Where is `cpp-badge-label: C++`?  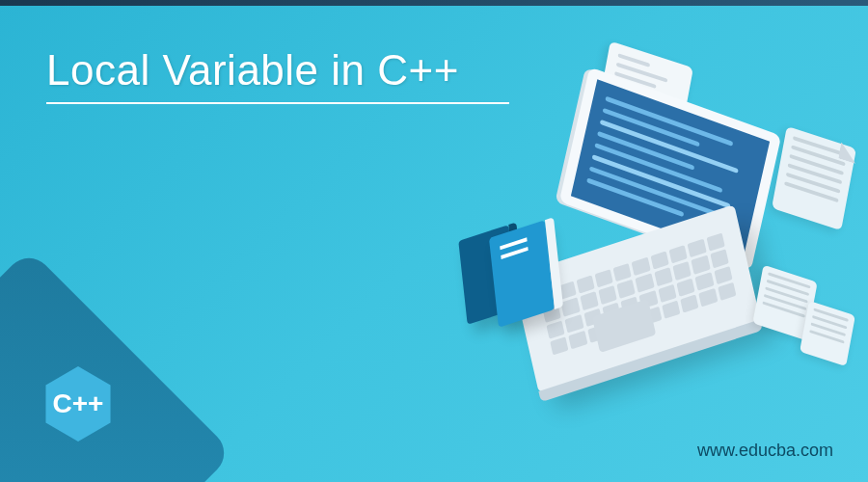
cpp-badge-label: C++ is located at coordinates (79, 404).